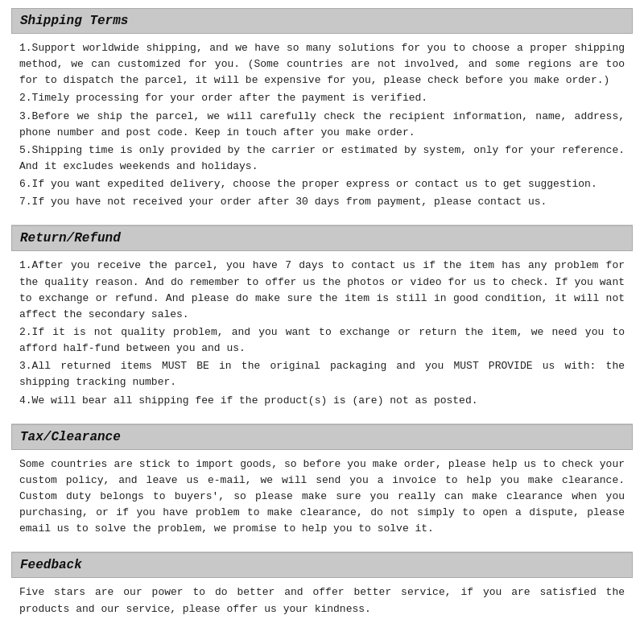 Image resolution: width=644 pixels, height=644 pixels. Describe the element at coordinates (322, 21) in the screenshot. I see `section-title-shipping-terms: Shipping Terms` at that location.